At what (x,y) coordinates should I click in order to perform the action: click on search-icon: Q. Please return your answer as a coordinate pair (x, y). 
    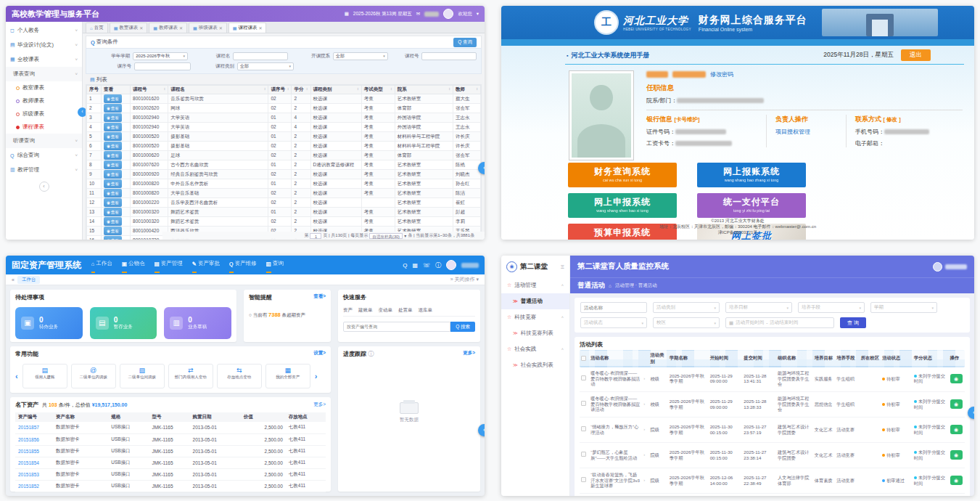
    Looking at the image, I should click on (405, 266).